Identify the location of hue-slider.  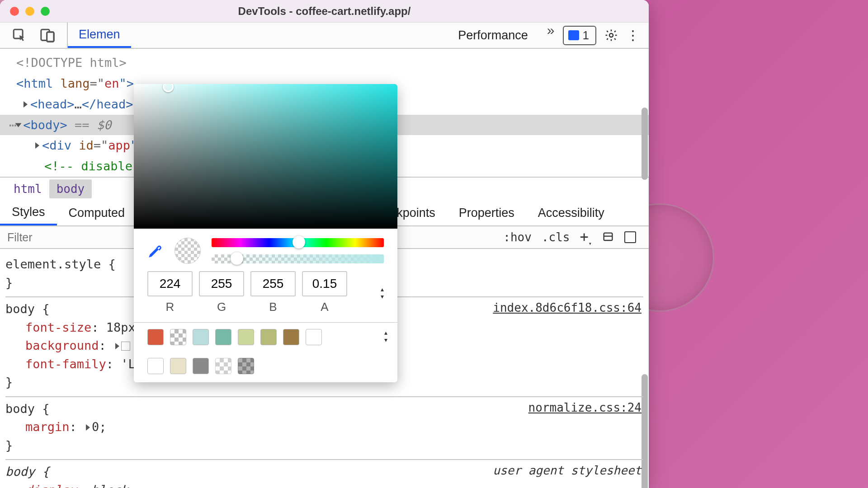
(297, 243).